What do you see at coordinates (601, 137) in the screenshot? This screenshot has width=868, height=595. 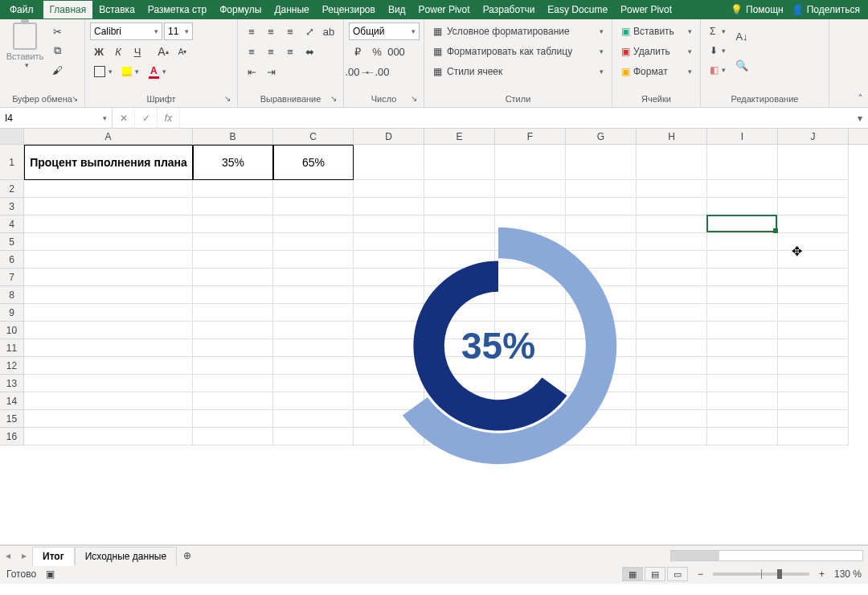 I see `column-header-G: G` at bounding box center [601, 137].